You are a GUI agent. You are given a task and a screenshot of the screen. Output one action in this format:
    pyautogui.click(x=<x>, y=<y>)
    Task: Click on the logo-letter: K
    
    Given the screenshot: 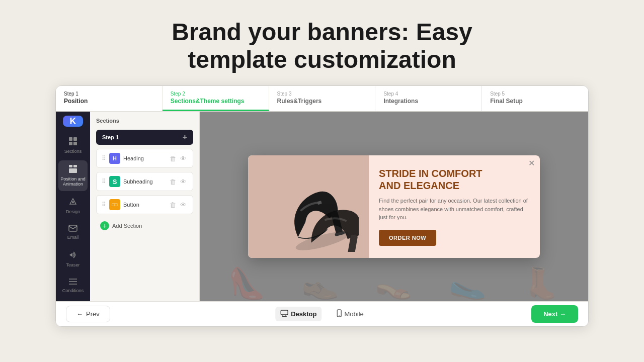 What is the action you would take?
    pyautogui.click(x=73, y=122)
    